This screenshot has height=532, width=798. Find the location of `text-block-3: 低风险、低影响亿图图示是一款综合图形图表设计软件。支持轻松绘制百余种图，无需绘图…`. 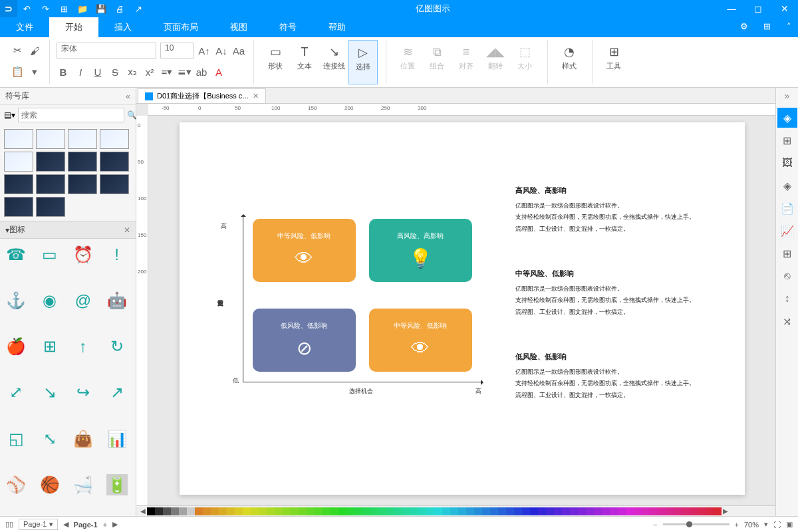

text-block-3: 低风险、低影响亿图图示是一款综合图形图表设计软件。支持轻松绘制百余种图，无需绘图… is located at coordinates (615, 376).